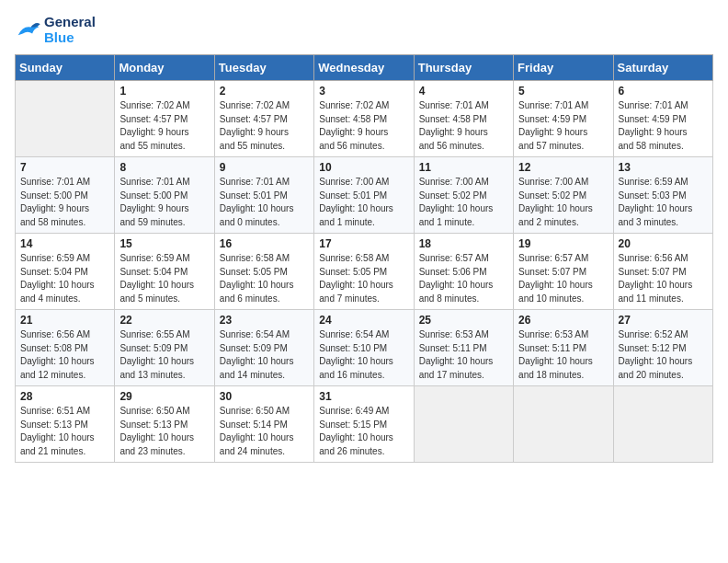 The width and height of the screenshot is (728, 563). I want to click on day-number: 20, so click(664, 244).